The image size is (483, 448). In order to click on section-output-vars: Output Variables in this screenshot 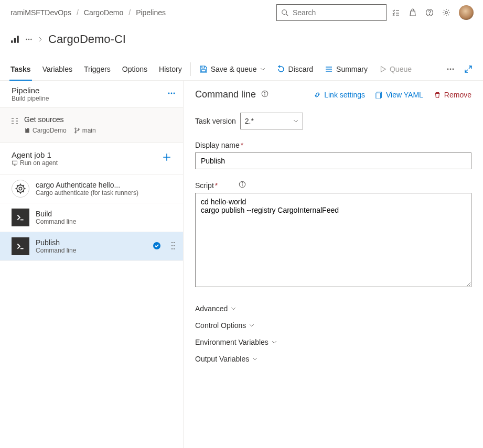, I will do `click(334, 359)`.